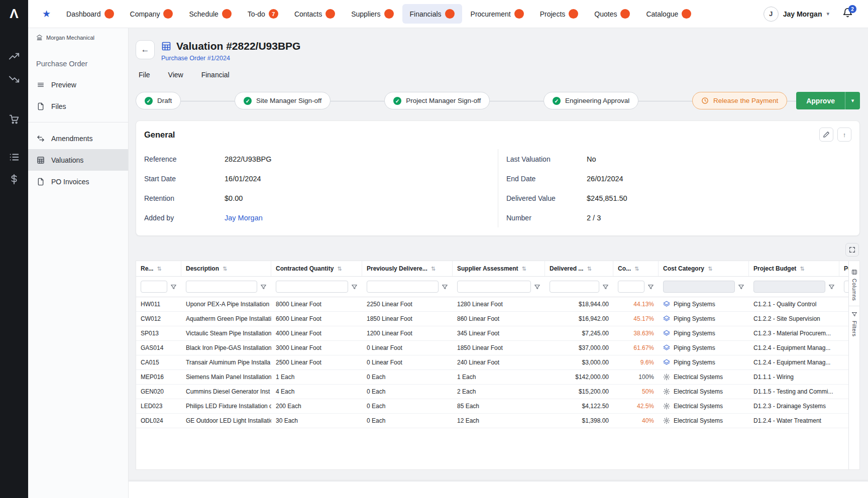 Image resolution: width=868 pixels, height=498 pixels. Describe the element at coordinates (492, 333) in the screenshot. I see `table-row: SP013 Victaulic Steam Pipe Installation …` at that location.